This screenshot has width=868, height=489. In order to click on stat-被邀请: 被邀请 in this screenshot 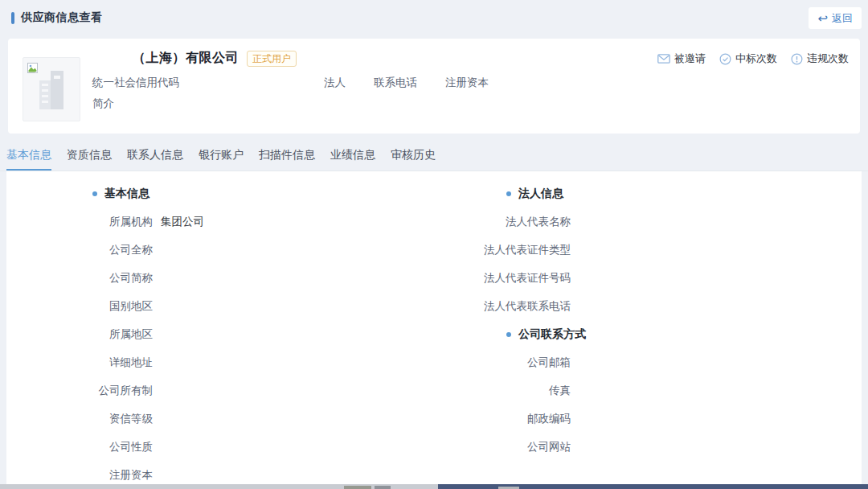, I will do `click(682, 59)`.